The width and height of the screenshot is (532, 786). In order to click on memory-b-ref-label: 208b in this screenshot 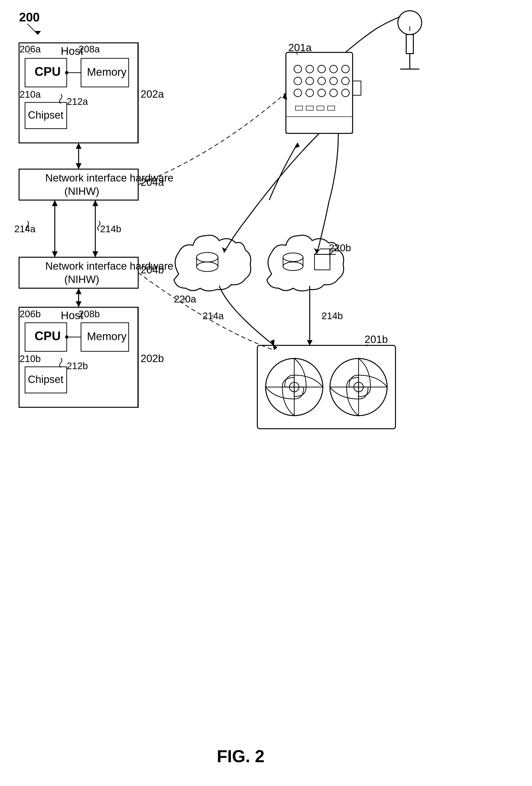, I will do `click(89, 314)`.